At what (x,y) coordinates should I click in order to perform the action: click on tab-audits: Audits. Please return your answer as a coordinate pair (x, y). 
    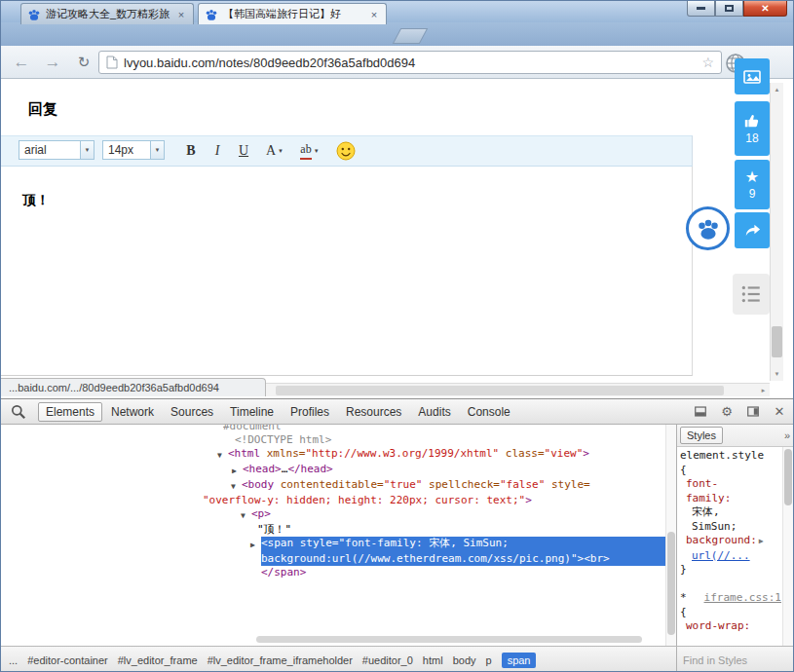
    Looking at the image, I should click on (435, 412).